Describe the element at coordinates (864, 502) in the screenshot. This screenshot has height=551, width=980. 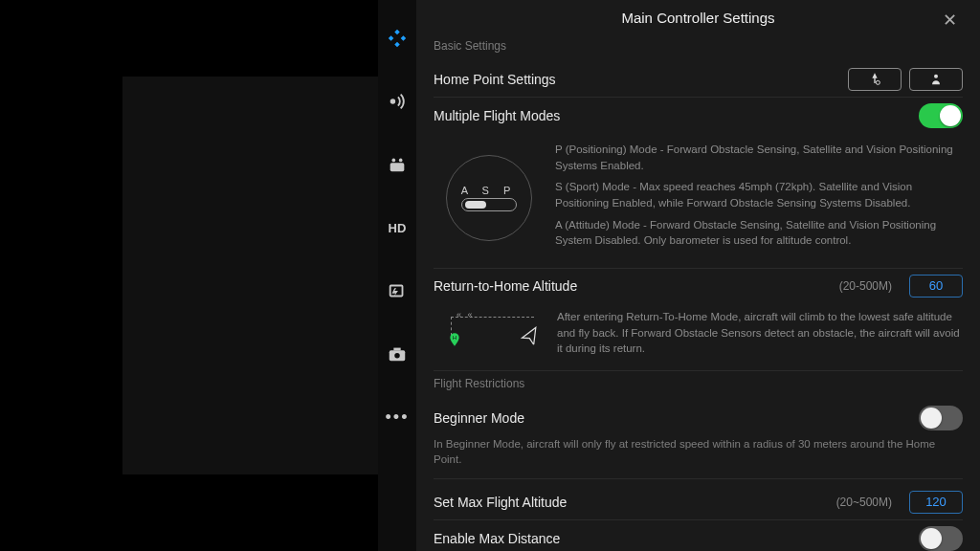
I see `max-altitude-range-hint: (20~500M)` at that location.